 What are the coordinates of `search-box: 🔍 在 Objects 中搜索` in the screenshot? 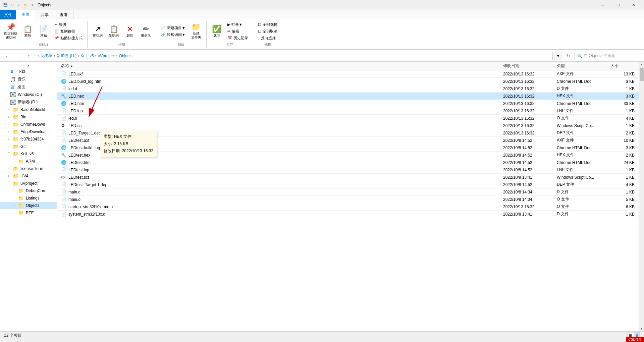 It's located at (608, 56).